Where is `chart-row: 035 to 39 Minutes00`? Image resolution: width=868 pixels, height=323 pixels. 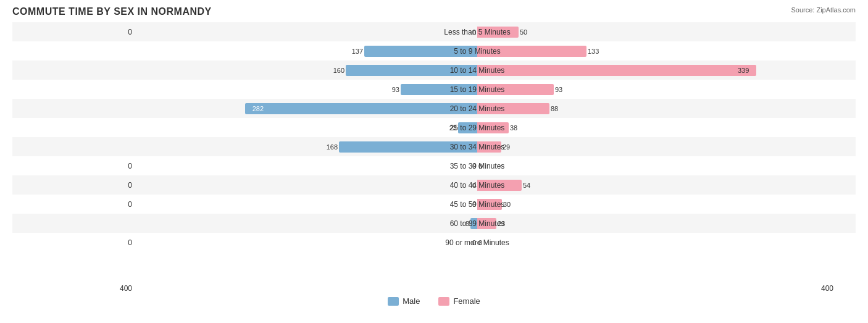
chart-row: 035 to 39 Minutes00 is located at coordinates (434, 166).